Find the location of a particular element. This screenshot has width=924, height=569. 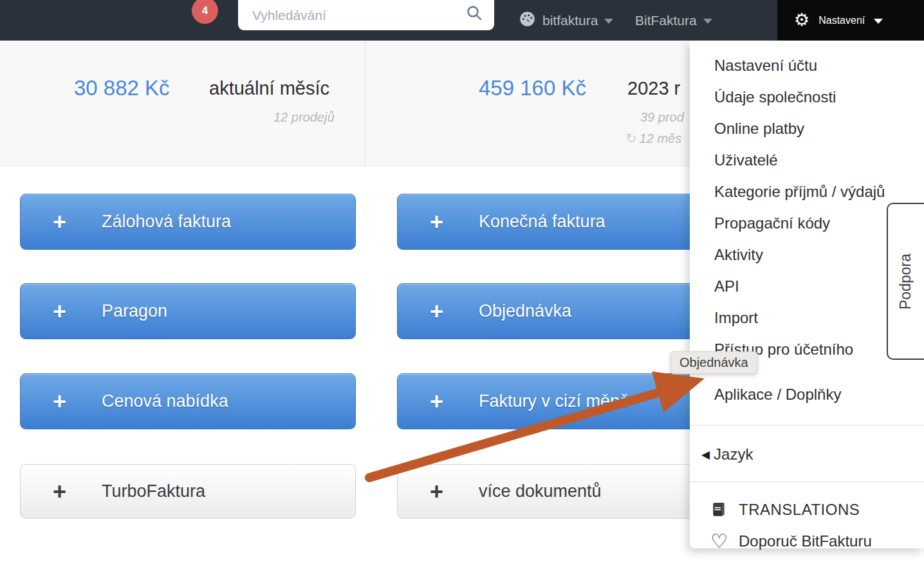

menu-item-online-platby: Online platby is located at coordinates (807, 129).